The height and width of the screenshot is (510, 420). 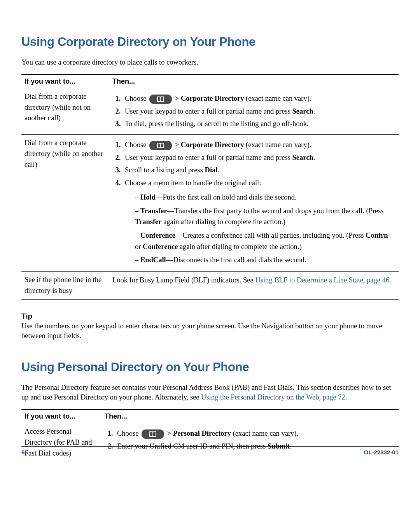 What do you see at coordinates (255, 433) in the screenshot?
I see `list-item: Choose > Personal Directory (exact name …` at bounding box center [255, 433].